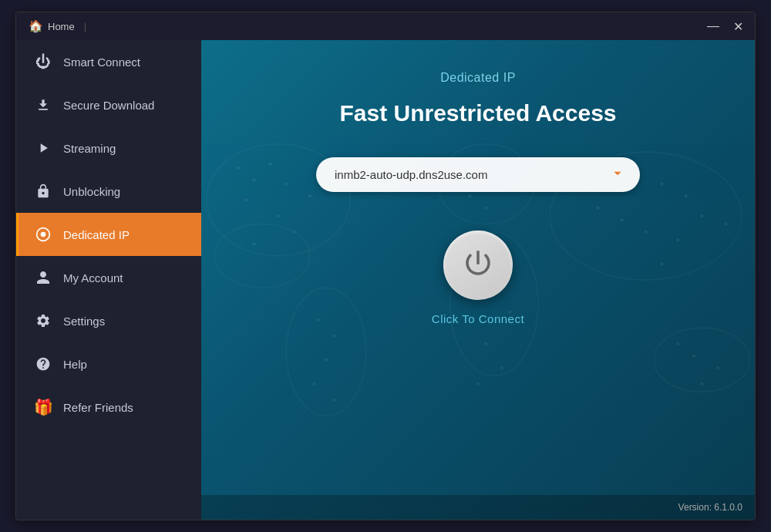 This screenshot has height=532, width=771. I want to click on server-dropdown-wrapper: inmb2-auto-udp.dns2use.com, so click(478, 174).